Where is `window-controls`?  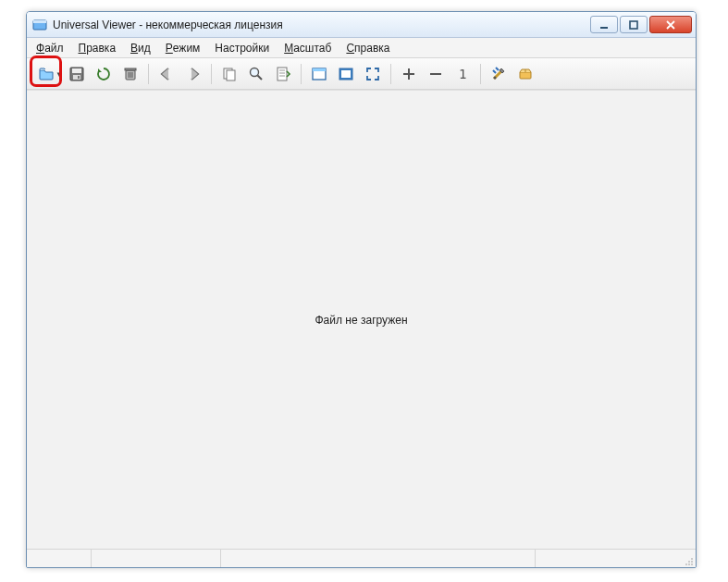
window-controls is located at coordinates (641, 24).